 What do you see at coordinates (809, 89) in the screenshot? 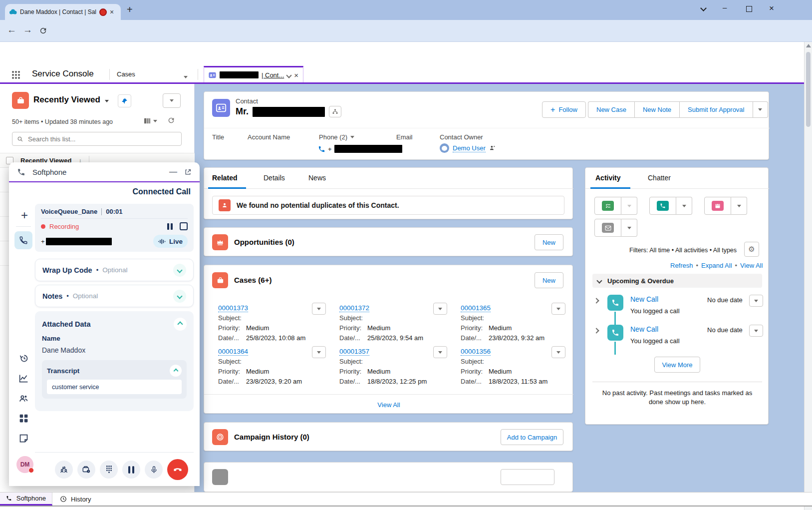
I see `scrollbar-thumb` at bounding box center [809, 89].